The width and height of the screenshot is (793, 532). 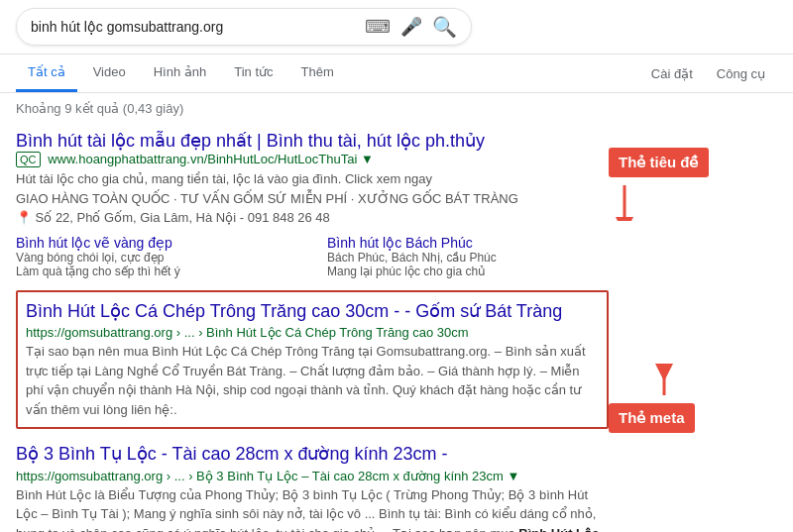 I want to click on ad-title-link: Bình hút tài lộc mẫu đẹp nhất | Bình thu…, so click(x=312, y=141).